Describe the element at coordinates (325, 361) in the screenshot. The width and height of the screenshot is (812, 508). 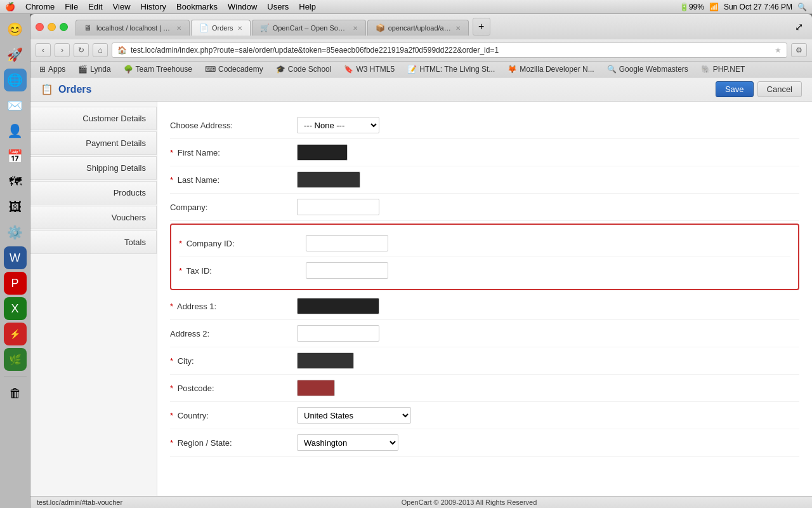
I see `city-input` at that location.